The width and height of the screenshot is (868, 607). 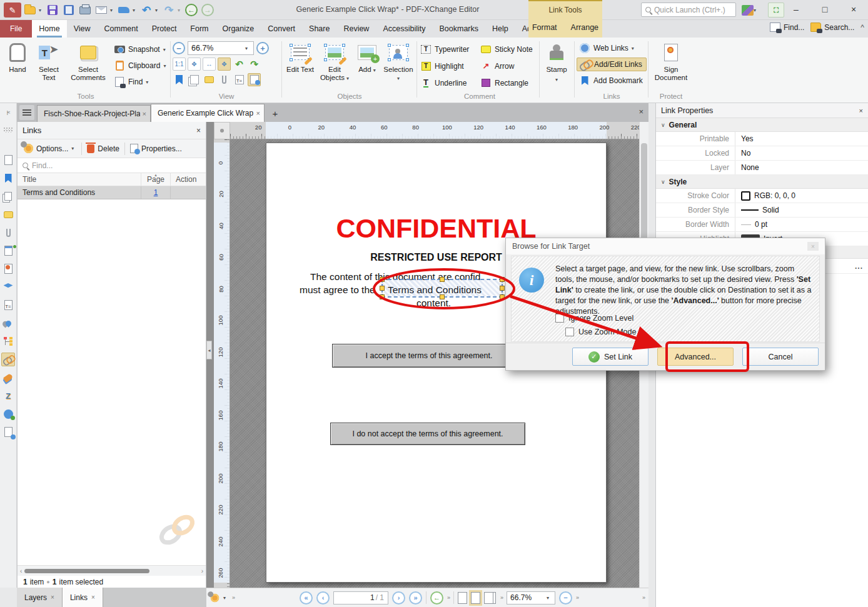 I want to click on zoom-level-select: 66.7%▾, so click(x=221, y=48).